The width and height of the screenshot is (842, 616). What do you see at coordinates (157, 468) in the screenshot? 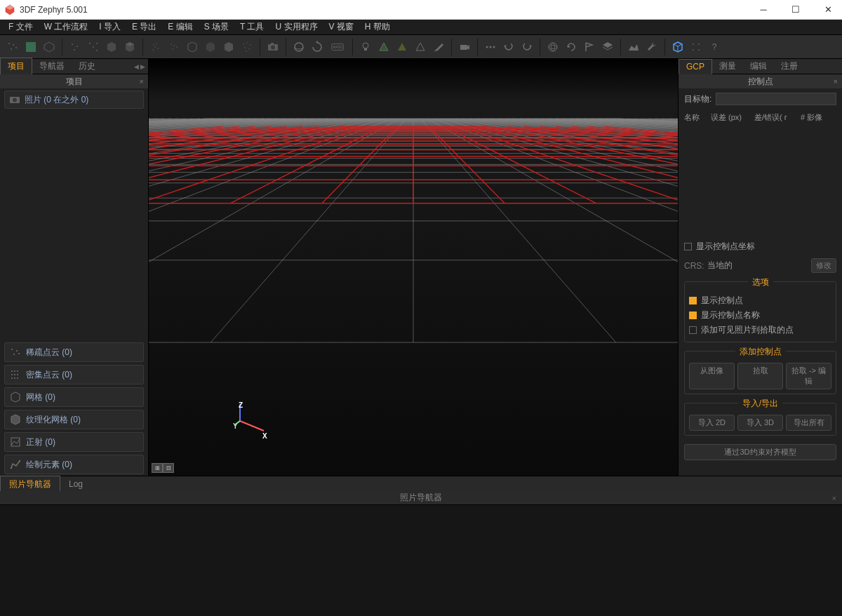
I see `viewport-btn-1: ⊞` at bounding box center [157, 468].